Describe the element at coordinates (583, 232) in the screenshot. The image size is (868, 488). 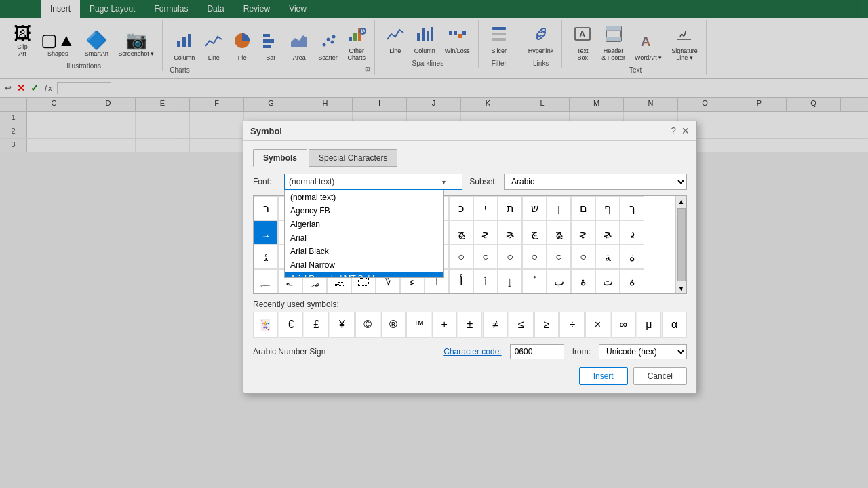
I see `symbol-cell: ﮀ` at that location.